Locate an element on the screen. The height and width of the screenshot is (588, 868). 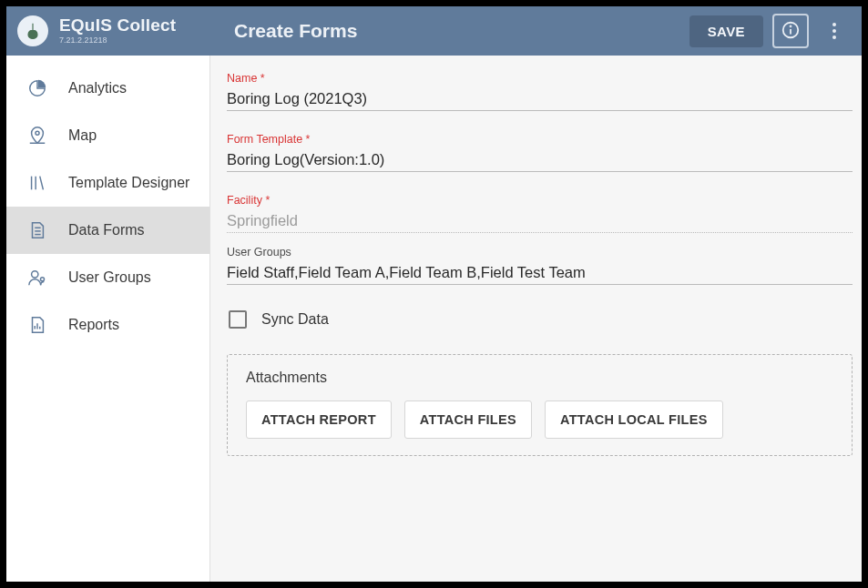
more-vertical-icon is located at coordinates (834, 31).